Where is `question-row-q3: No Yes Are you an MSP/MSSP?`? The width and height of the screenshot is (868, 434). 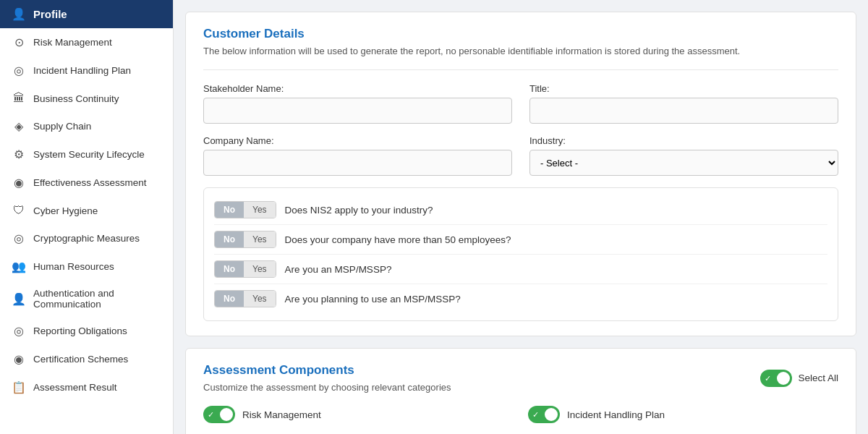 question-row-q3: No Yes Are you an MSP/MSSP? is located at coordinates (521, 269).